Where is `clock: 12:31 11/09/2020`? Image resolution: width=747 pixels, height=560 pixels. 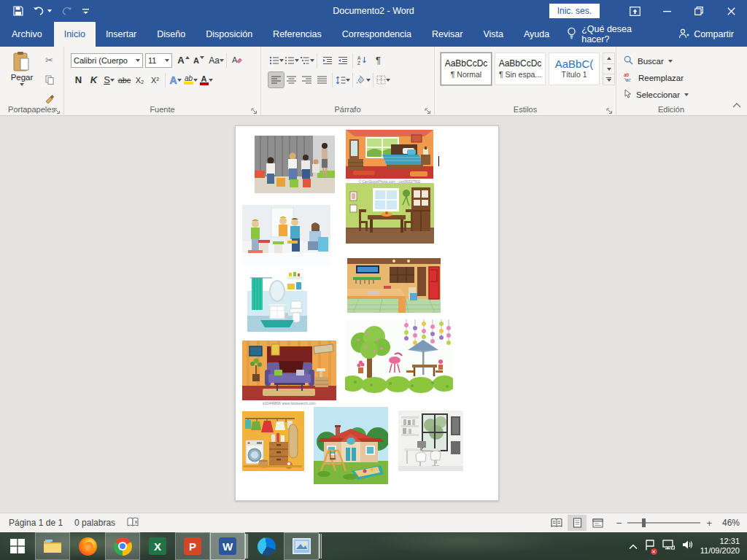 clock: 12:31 11/09/2020 is located at coordinates (720, 546).